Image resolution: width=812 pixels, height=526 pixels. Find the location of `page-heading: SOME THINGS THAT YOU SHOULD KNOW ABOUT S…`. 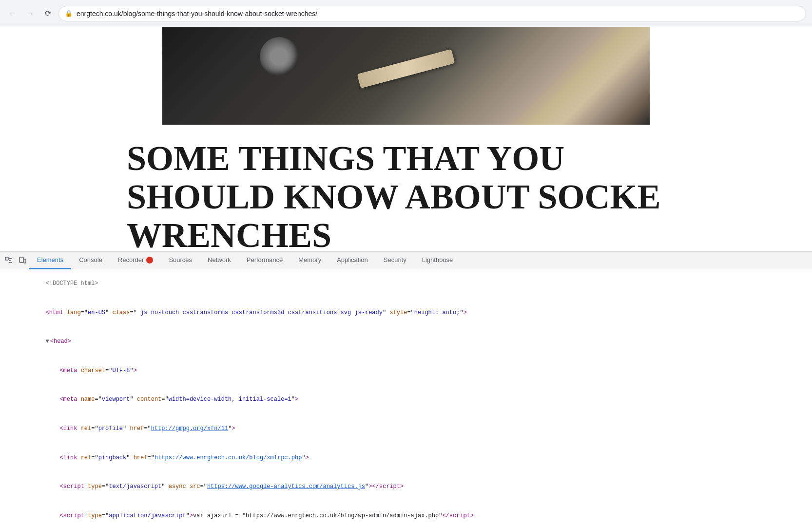

page-heading: SOME THINGS THAT YOU SHOULD KNOW ABOUT S… is located at coordinates (406, 195).